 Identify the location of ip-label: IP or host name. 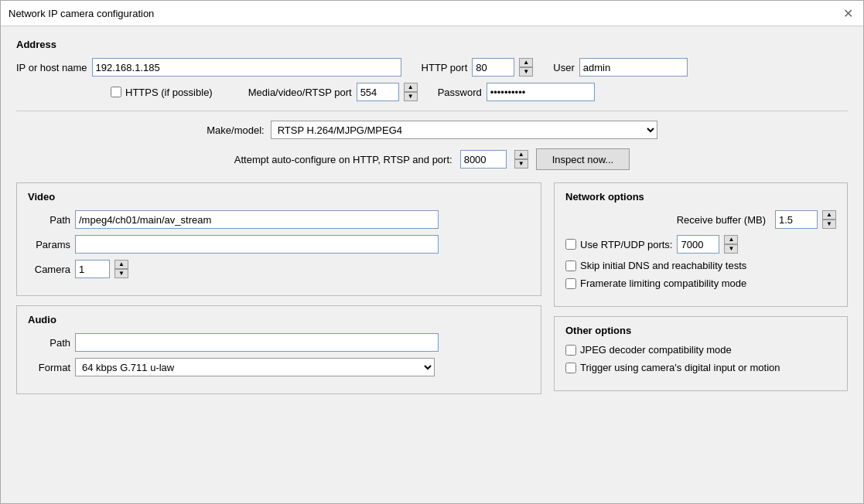
(52, 68).